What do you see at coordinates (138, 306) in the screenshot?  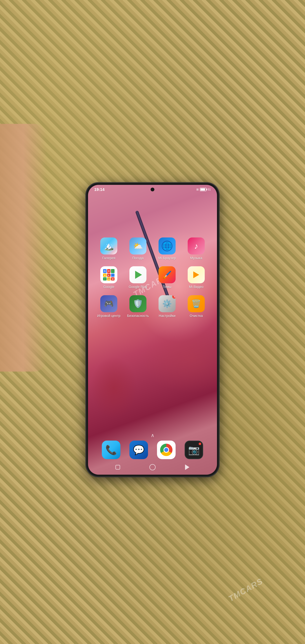 I see `app-security: 🛡️ Безопасность` at bounding box center [138, 306].